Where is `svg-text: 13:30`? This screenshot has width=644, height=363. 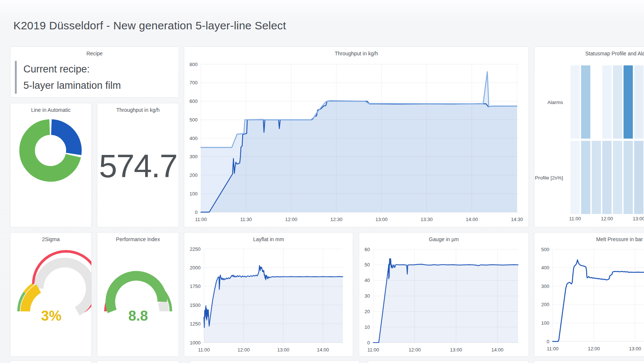 svg-text: 13:30 is located at coordinates (427, 219).